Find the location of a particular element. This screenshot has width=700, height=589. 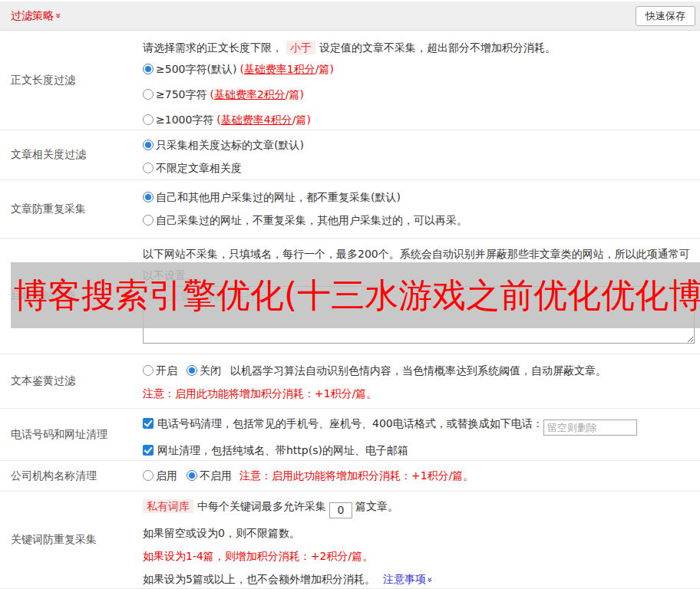

relevance-option-any: 不限定文章相关度 is located at coordinates (418, 168).